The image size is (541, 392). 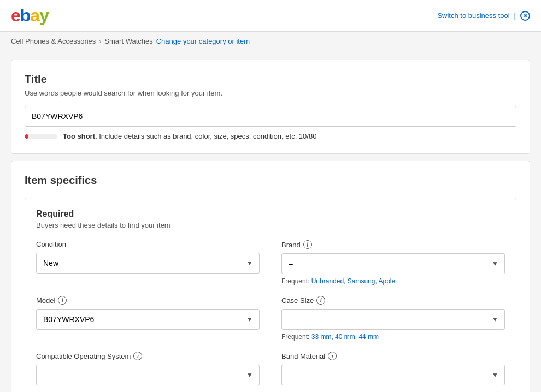 What do you see at coordinates (148, 375) in the screenshot?
I see `select-wrap-compatible_os: –▼` at bounding box center [148, 375].